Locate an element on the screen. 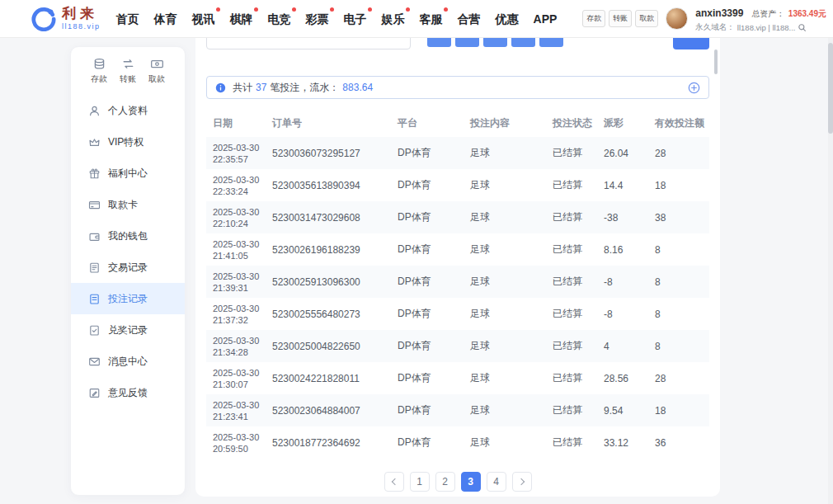 This screenshot has height=504, width=833. page-button: 4 is located at coordinates (497, 482).